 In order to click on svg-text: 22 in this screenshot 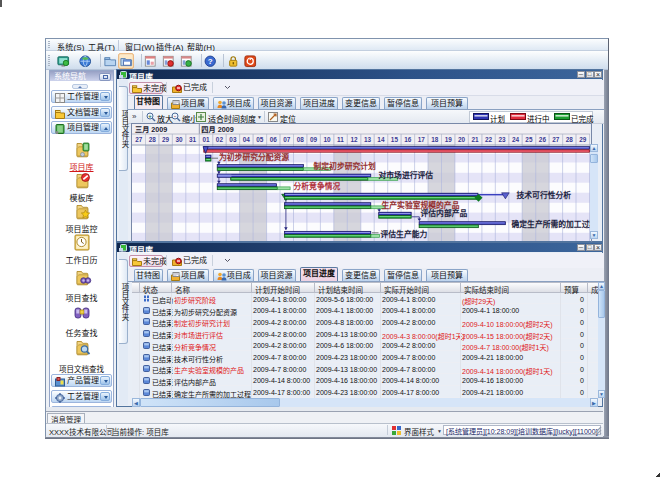, I will do `click(489, 140)`.